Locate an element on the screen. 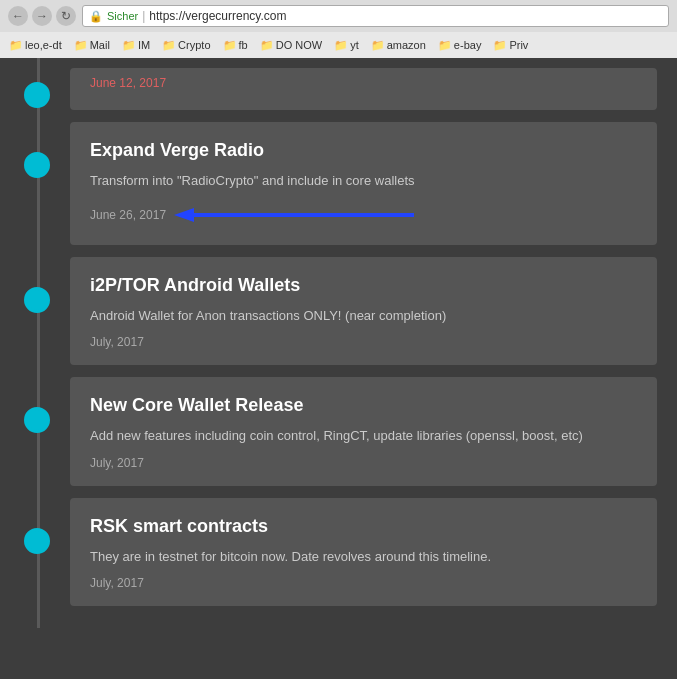 This screenshot has width=677, height=679. timeline-dot-top is located at coordinates (37, 95).